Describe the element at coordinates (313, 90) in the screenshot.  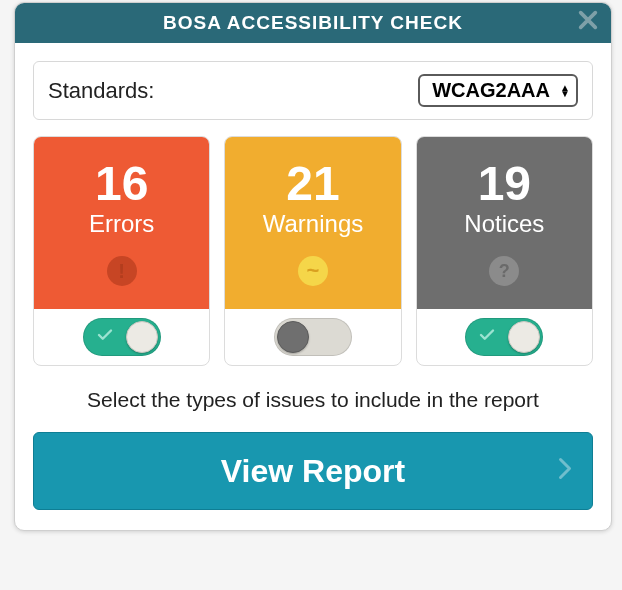
I see `standards-row: Standards: WCAG2AAA ▲▼` at that location.